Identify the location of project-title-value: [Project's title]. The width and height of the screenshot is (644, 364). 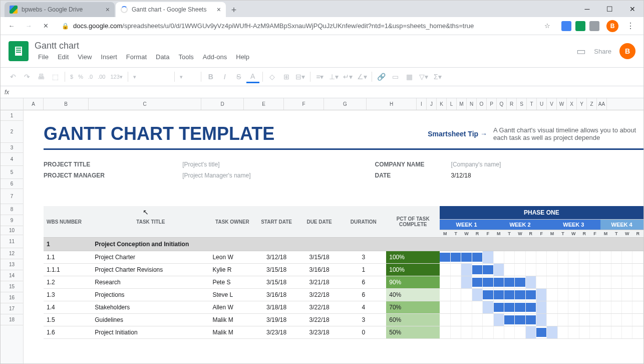
(278, 164).